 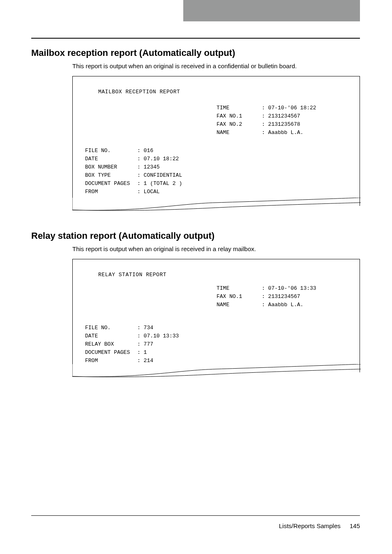 What do you see at coordinates (111, 167) in the screenshot?
I see `detail-label: BOX NUMBER` at bounding box center [111, 167].